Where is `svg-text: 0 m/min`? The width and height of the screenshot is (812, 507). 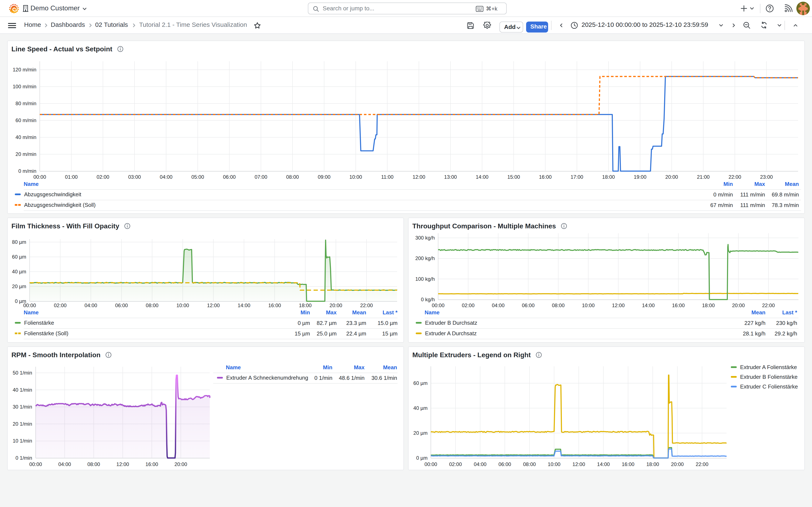
svg-text: 0 m/min is located at coordinates (28, 171).